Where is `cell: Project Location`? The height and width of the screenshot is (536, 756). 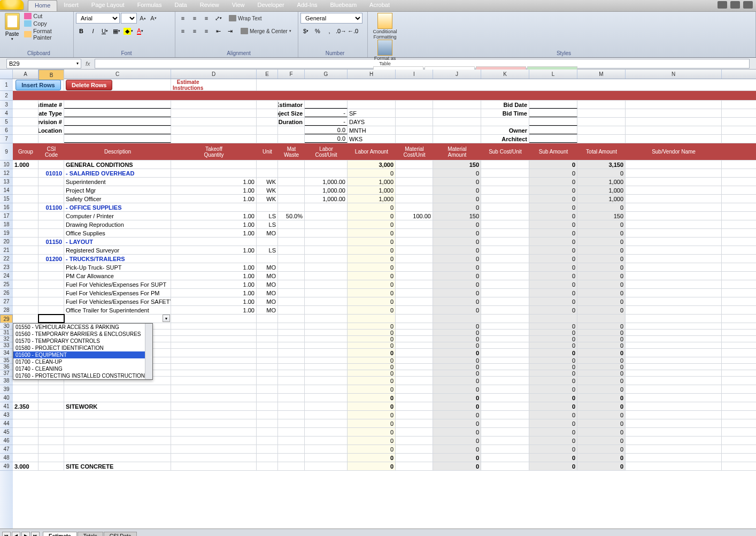
cell: Project Location is located at coordinates (51, 131).